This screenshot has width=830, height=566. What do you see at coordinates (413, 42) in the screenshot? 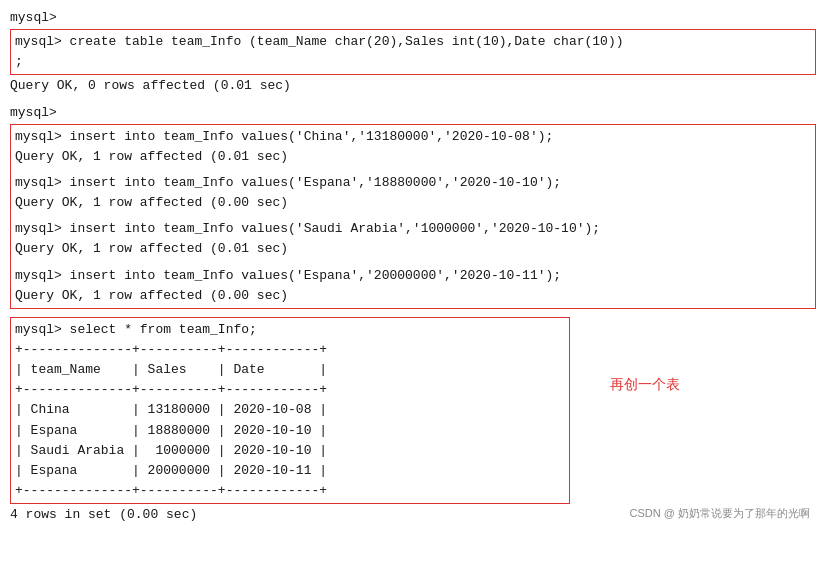
I see `create-cmd-line1: mysql> create table team_Info (team_Name…` at bounding box center [413, 42].